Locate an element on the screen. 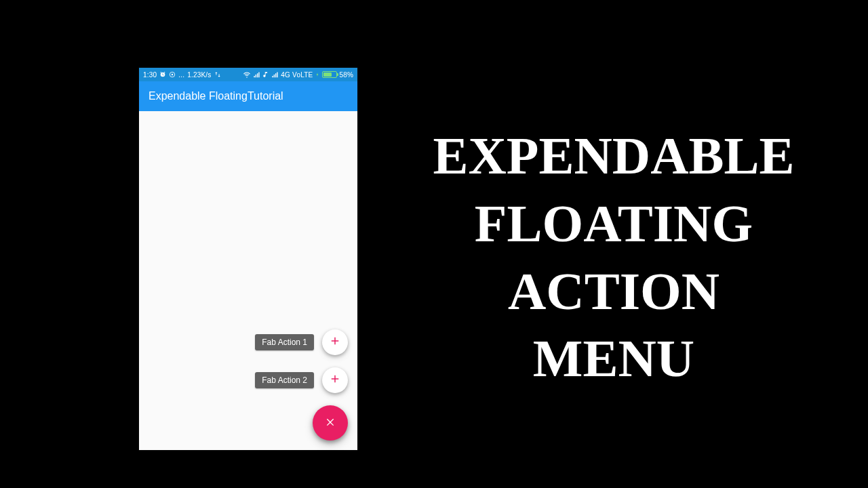 This screenshot has width=868, height=488. status-bar: 1:30 ... 1.23K/s is located at coordinates (248, 75).